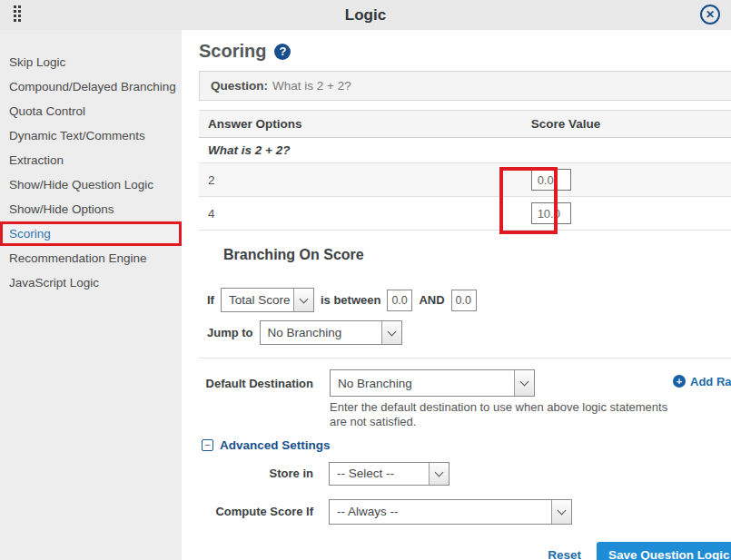 This screenshot has width=731, height=560. Describe the element at coordinates (465, 296) in the screenshot. I see `branching-on-score-section: Branching On Score If Total Score is bet…` at that location.